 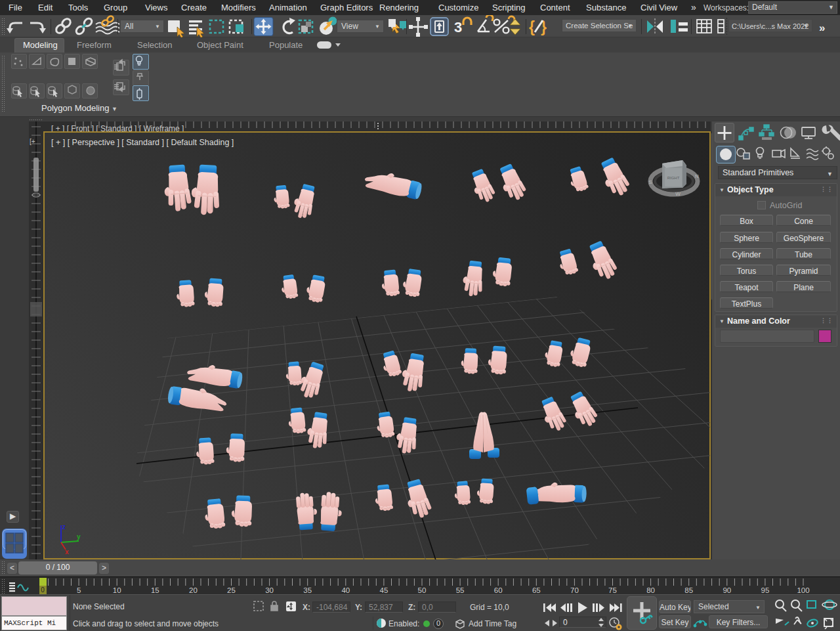 I want to click on svg-text:[ + ] [ Front ] [ Standard ] [: [ + ] [ Front ] [ Standard ] [ Wireframe…, so click(x=117, y=128).